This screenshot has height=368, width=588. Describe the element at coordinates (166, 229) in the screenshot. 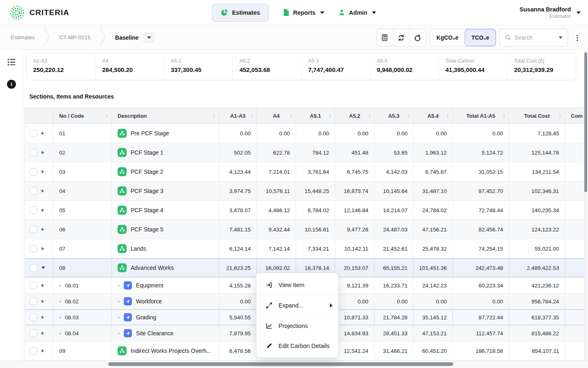

I see `row-description-cell: PCF Stage 5` at that location.